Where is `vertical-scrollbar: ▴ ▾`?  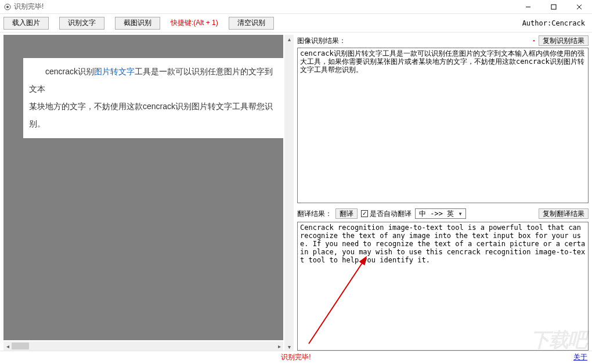
vertical-scrollbar: ▴ ▾ is located at coordinates (289, 193).